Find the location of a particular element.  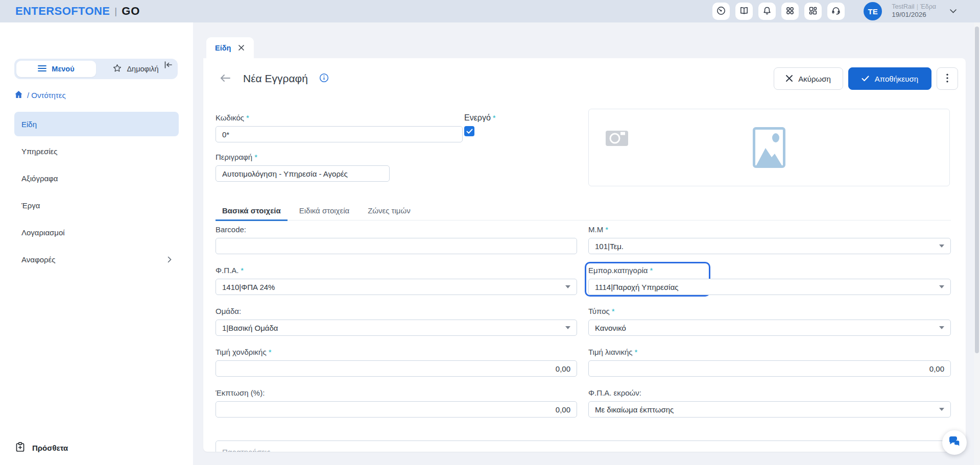

uom-value is located at coordinates (770, 246).